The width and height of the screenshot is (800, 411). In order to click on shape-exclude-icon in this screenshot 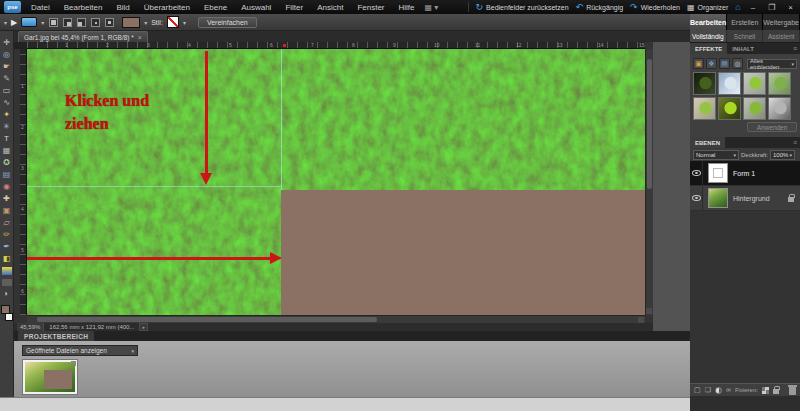, I will do `click(110, 22)`.